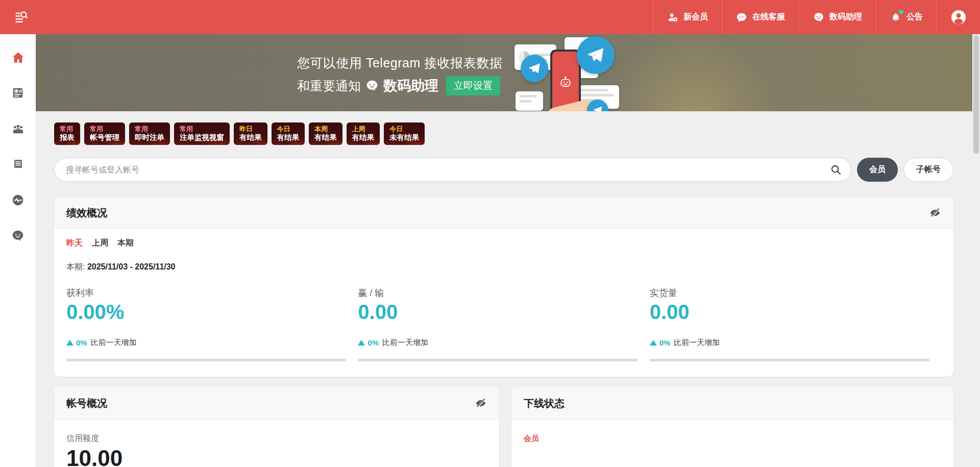 The image size is (980, 467). Describe the element at coordinates (959, 17) in the screenshot. I see `avatar-icon` at that location.